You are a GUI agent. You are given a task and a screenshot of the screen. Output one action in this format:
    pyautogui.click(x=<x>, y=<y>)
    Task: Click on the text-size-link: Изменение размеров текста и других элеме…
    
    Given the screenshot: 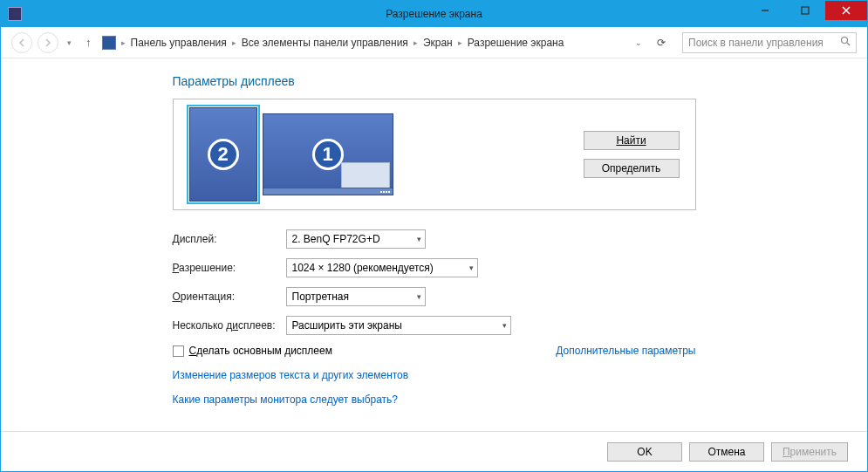 What is the action you would take?
    pyautogui.click(x=434, y=375)
    